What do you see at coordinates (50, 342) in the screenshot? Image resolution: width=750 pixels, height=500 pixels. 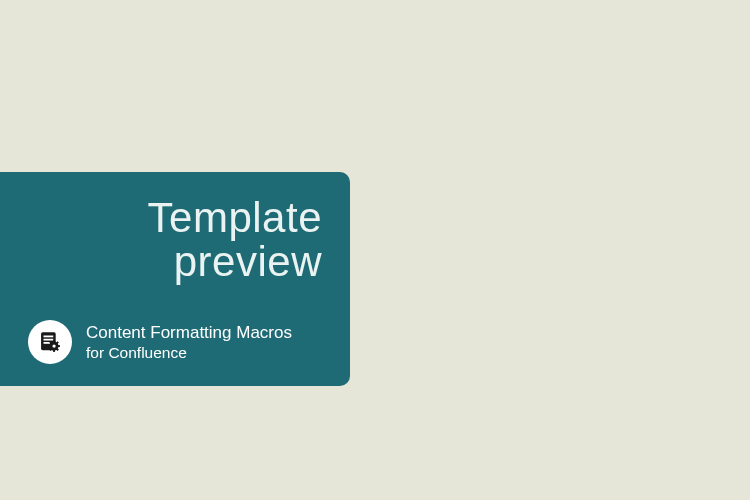 I see `document-gear-icon` at bounding box center [50, 342].